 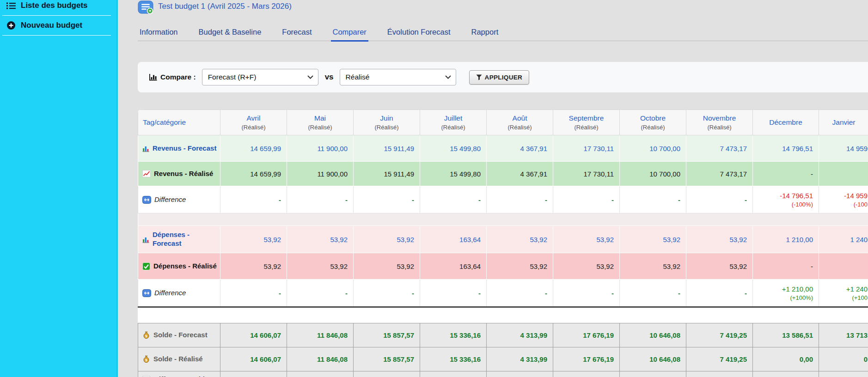 I want to click on cell-difference-revenus-janvier: -14 959(-100, so click(x=844, y=200).